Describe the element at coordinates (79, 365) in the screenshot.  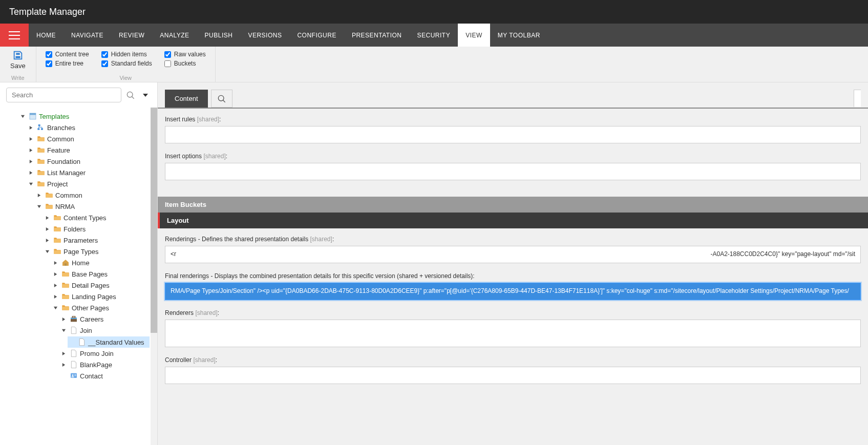
I see `tree-node-blankpage: BlankPage` at that location.